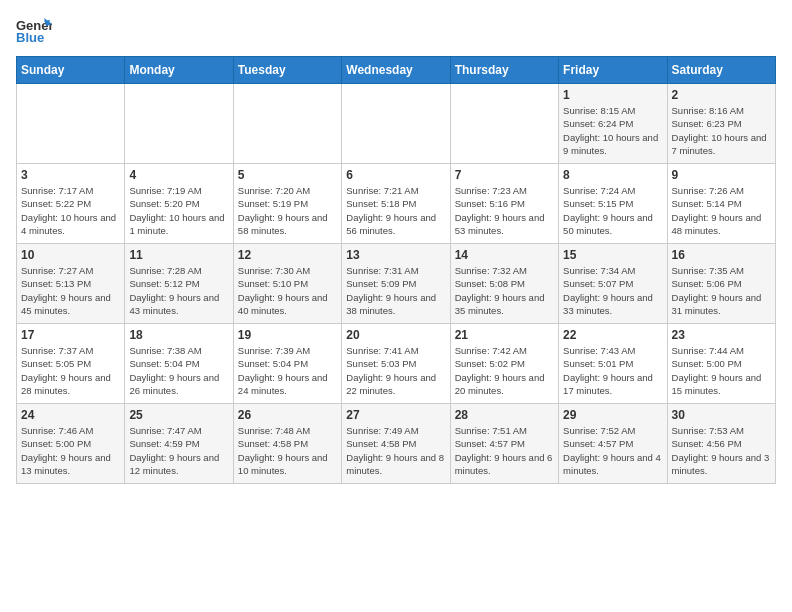 The width and height of the screenshot is (792, 612). Describe the element at coordinates (71, 70) in the screenshot. I see `column-header-sunday: Sunday` at that location.